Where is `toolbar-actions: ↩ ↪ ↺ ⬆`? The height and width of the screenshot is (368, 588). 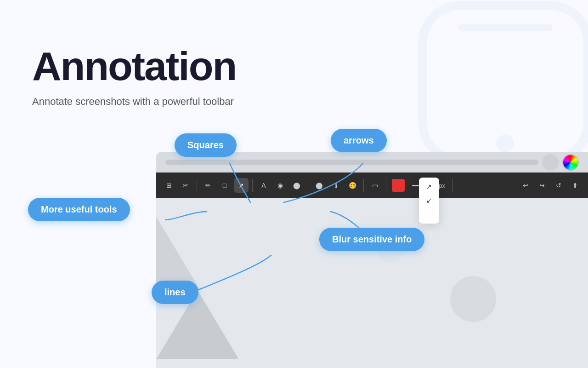
toolbar-actions: ↩ ↪ ↺ ⬆ is located at coordinates (550, 185).